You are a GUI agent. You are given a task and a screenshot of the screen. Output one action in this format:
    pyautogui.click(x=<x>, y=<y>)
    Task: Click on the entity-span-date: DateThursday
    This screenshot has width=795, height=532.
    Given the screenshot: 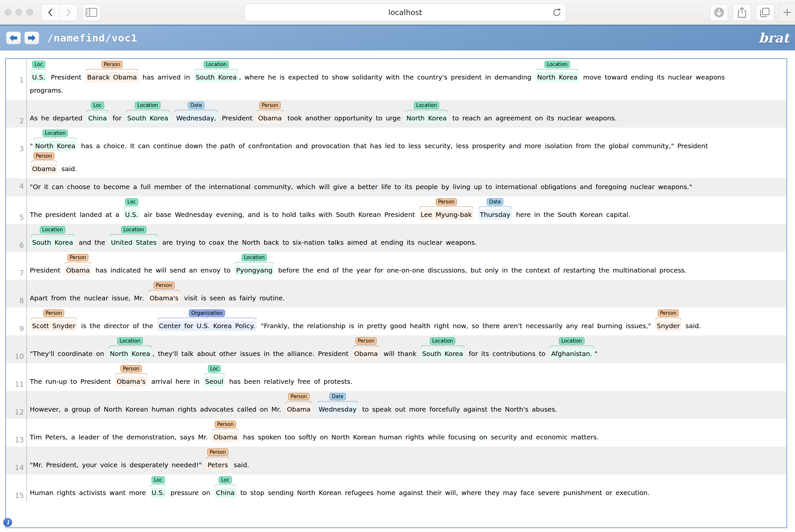 What is the action you would take?
    pyautogui.click(x=495, y=209)
    